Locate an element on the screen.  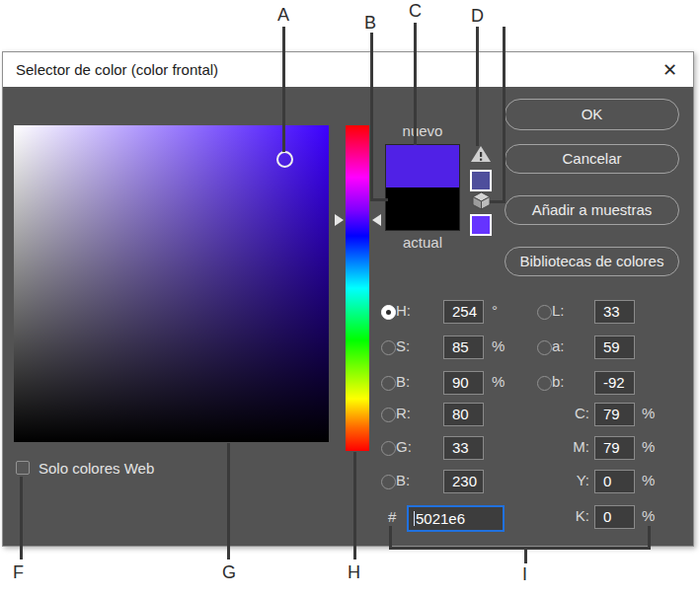
annotation-line-d is located at coordinates (478, 87).